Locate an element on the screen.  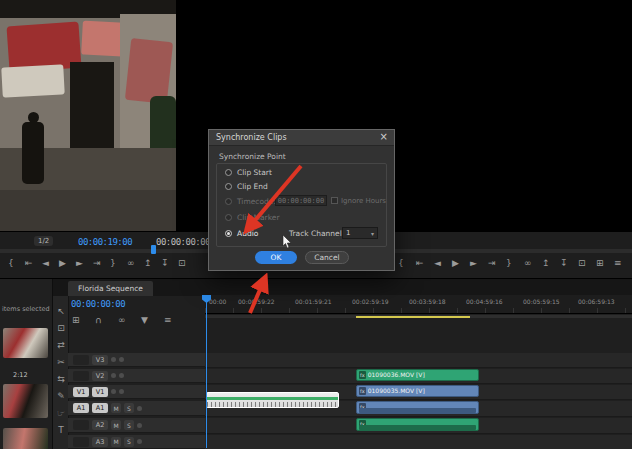
ripple-edit-tool-icon: ⇄ is located at coordinates (61, 346).